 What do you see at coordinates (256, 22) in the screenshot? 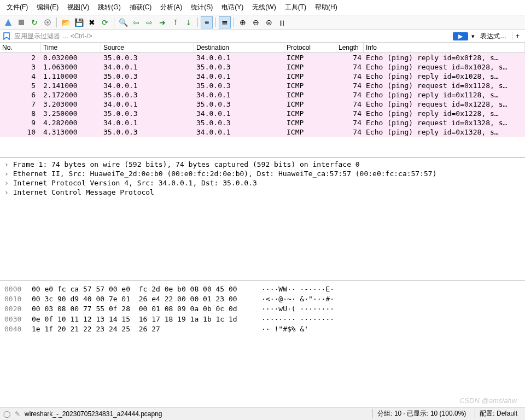
I see `zoom-out-icon: ⊖` at bounding box center [256, 22].